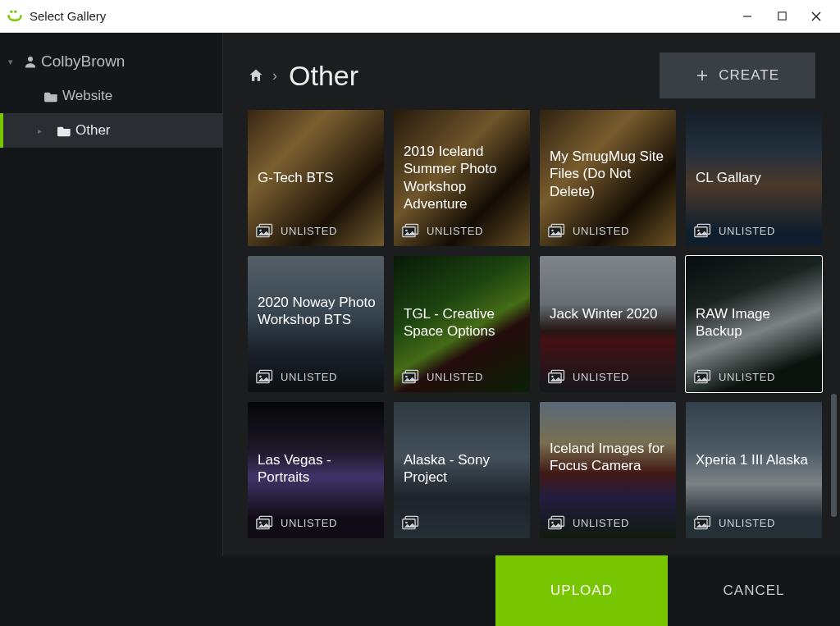  Describe the element at coordinates (463, 469) in the screenshot. I see `gallery-title: Alaska - Sony Project` at that location.